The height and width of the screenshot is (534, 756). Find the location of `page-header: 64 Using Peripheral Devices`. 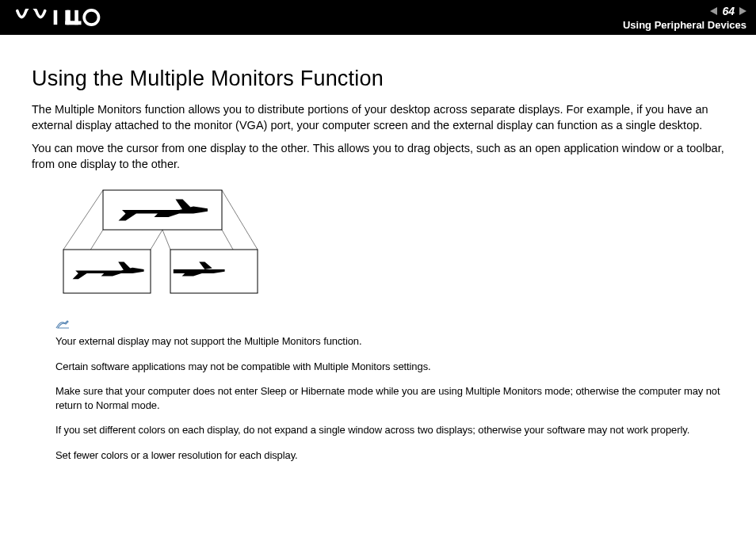

page-header: 64 Using Peripheral Devices is located at coordinates (378, 17).